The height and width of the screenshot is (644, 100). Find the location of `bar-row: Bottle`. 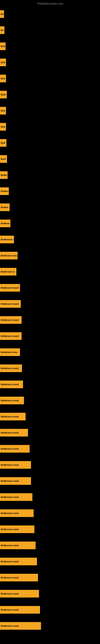

bar-row: Bottle is located at coordinates (50, 175).